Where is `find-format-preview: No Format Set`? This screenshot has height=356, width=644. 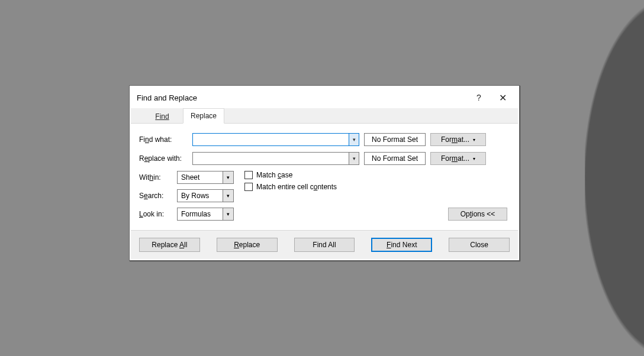
find-format-preview: No Format Set is located at coordinates (395, 140).